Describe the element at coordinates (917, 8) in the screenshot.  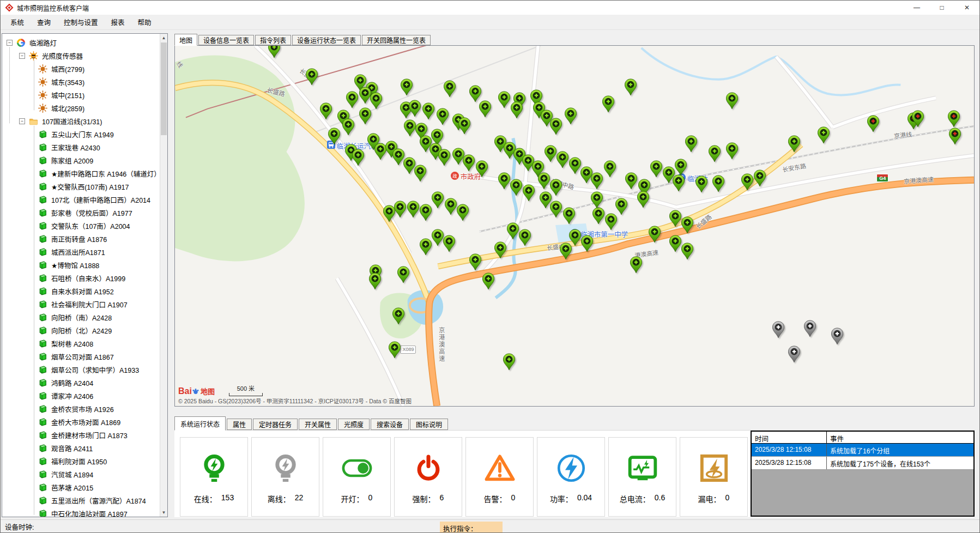
I see `minimize-button: —` at that location.